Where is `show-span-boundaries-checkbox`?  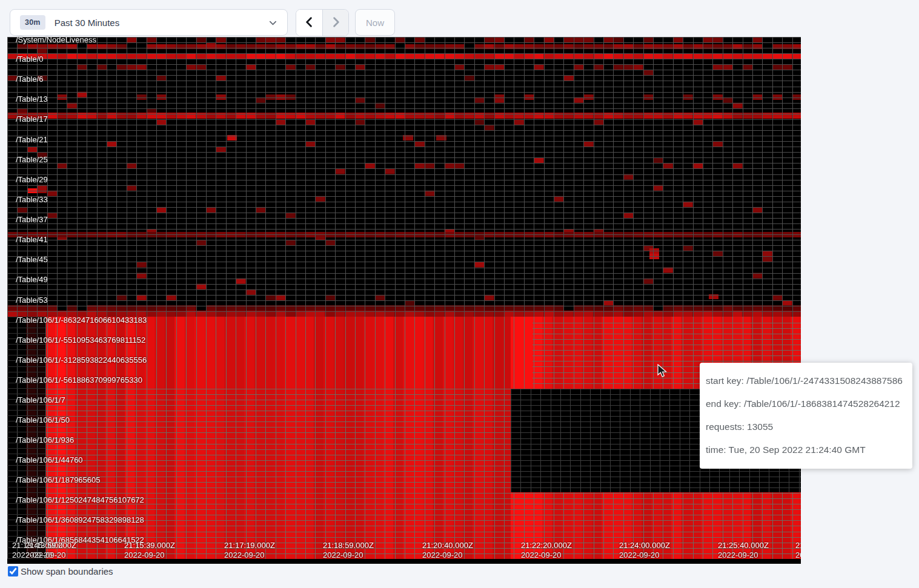
show-span-boundaries-checkbox is located at coordinates (13, 572).